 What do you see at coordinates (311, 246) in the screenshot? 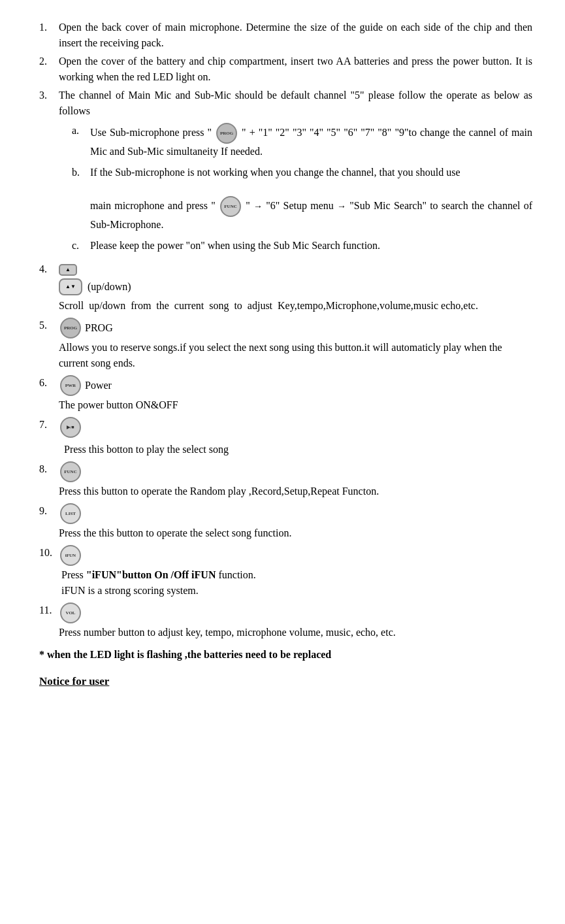
I see `sub-c-content: Please keep the power "on" when using th…` at bounding box center [311, 246].